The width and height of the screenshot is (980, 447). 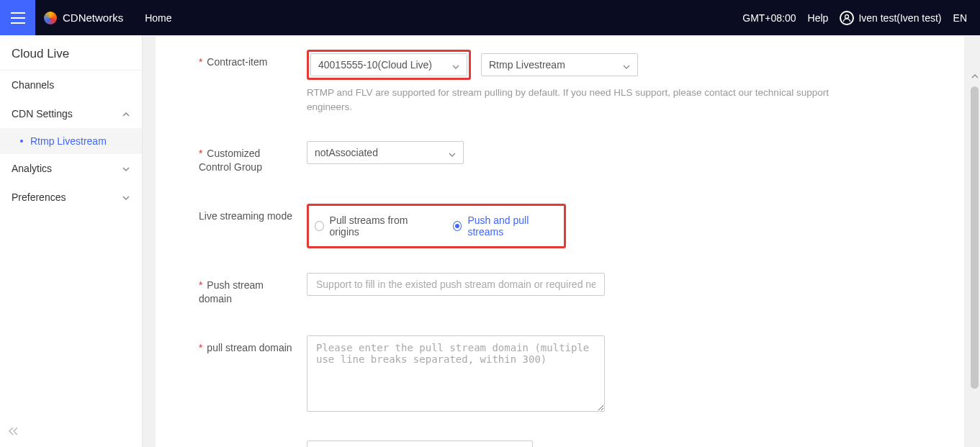 What do you see at coordinates (14, 432) in the screenshot?
I see `double-chevron-left-icon` at bounding box center [14, 432].